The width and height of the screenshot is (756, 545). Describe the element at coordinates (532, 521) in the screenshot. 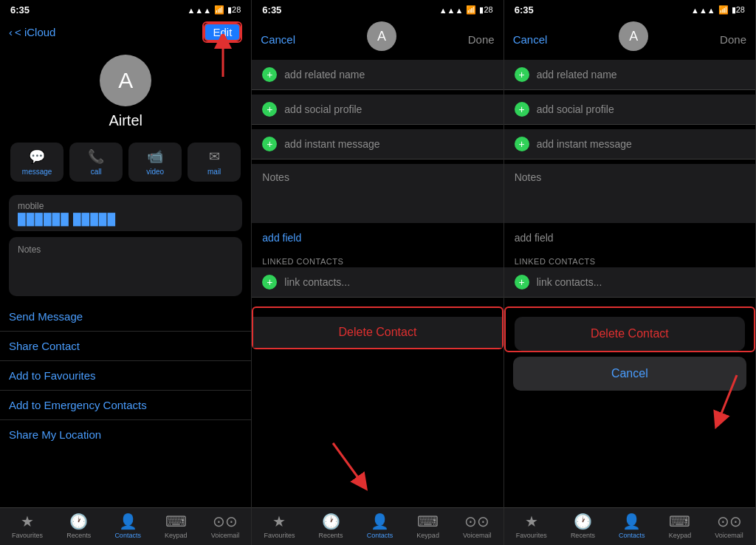

I see `fav-icon-3: ★` at that location.